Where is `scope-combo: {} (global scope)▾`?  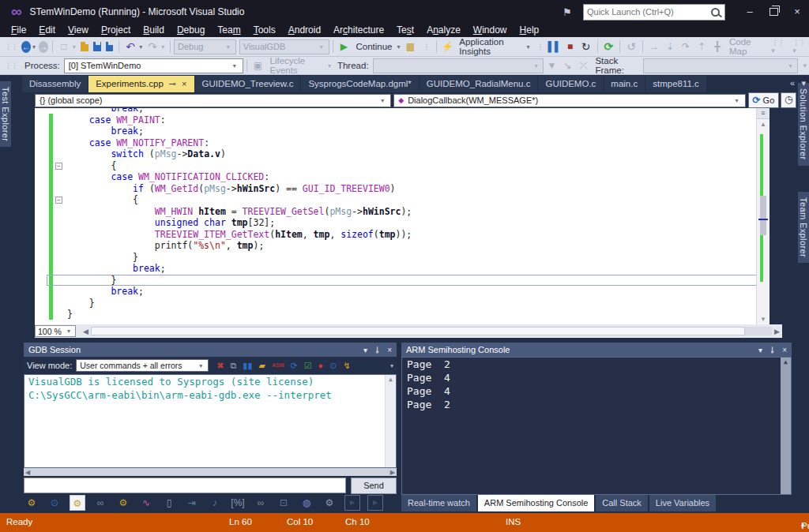 scope-combo: {} (global scope)▾ is located at coordinates (213, 101).